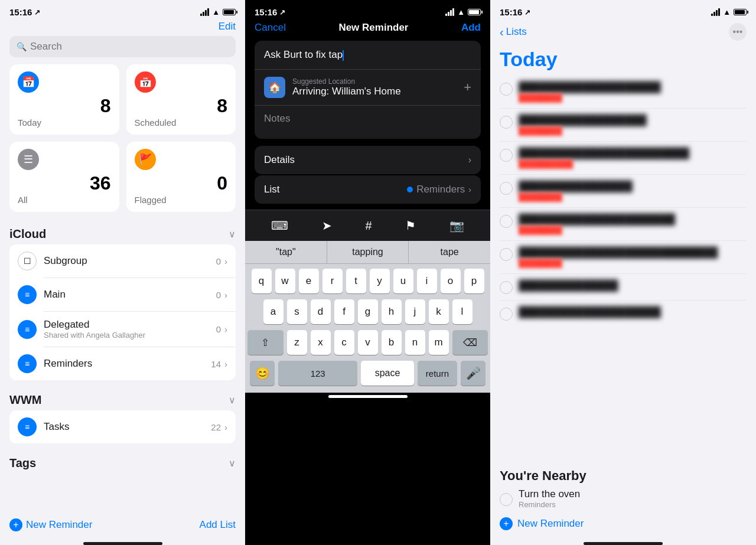 The width and height of the screenshot is (756, 545). Describe the element at coordinates (356, 281) in the screenshot. I see `key-t: t` at that location.